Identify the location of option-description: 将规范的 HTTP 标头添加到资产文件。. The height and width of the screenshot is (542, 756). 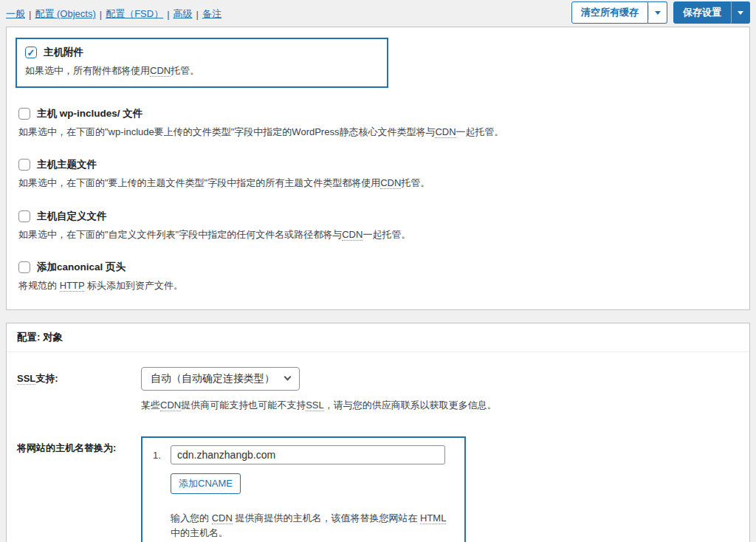
(379, 286).